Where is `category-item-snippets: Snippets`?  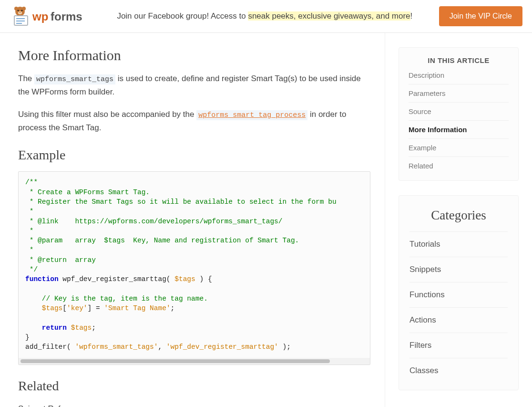
category-item-snippets: Snippets is located at coordinates (459, 269).